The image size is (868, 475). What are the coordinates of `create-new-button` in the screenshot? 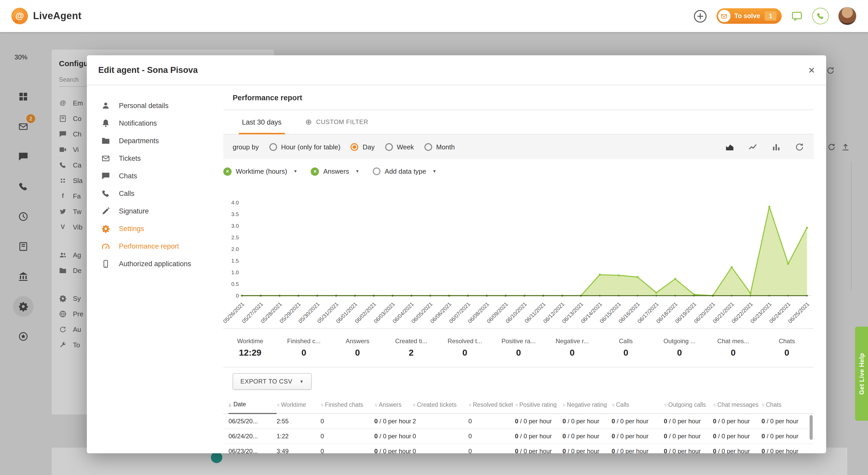 It's located at (700, 16).